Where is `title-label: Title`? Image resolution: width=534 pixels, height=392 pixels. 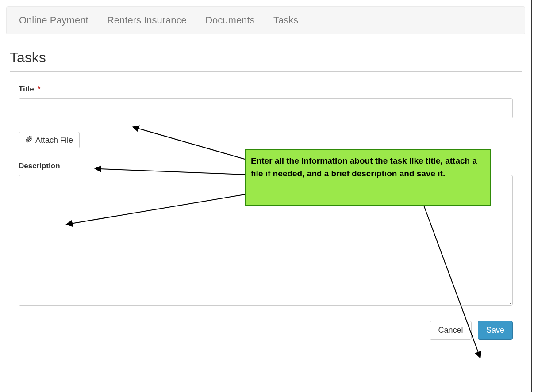 title-label: Title is located at coordinates (27, 89).